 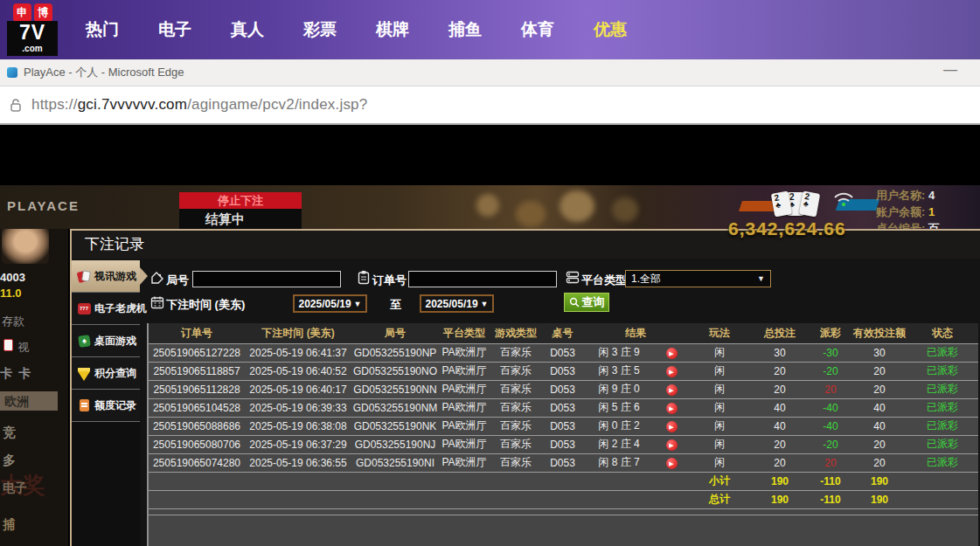 I want to click on url-scheme: https://, so click(x=54, y=105).